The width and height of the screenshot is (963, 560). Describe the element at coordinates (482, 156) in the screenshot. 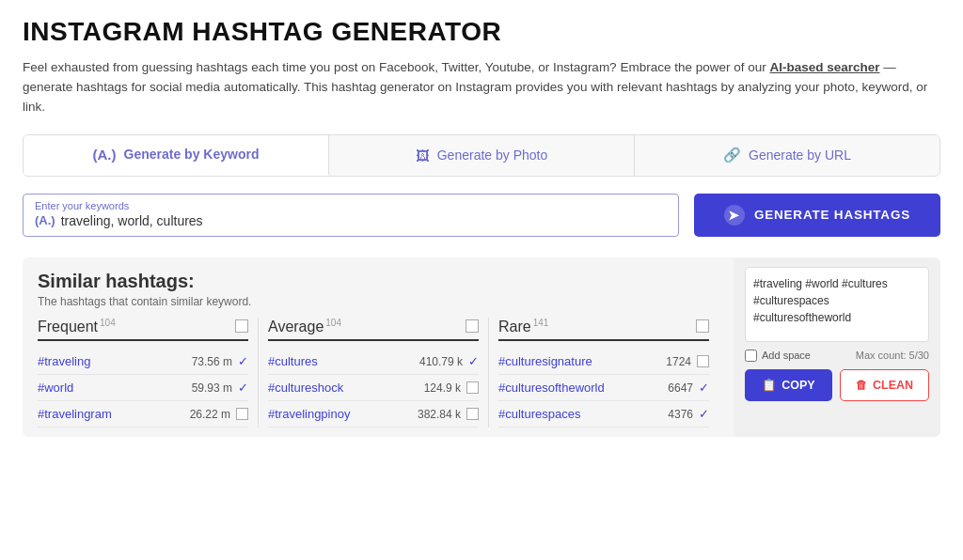

I see `tab-photo: 🖼 Generate by Photo` at that location.